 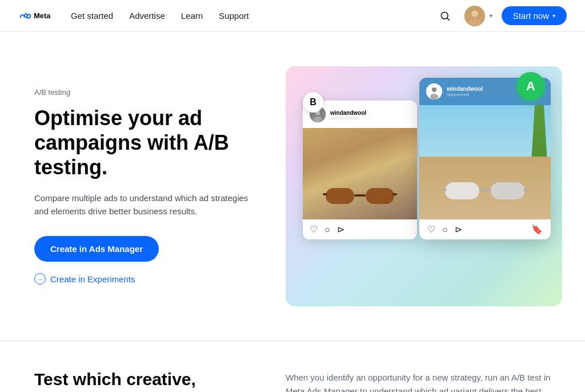 What do you see at coordinates (431, 230) in the screenshot?
I see `like-icon-a: ♡` at bounding box center [431, 230].